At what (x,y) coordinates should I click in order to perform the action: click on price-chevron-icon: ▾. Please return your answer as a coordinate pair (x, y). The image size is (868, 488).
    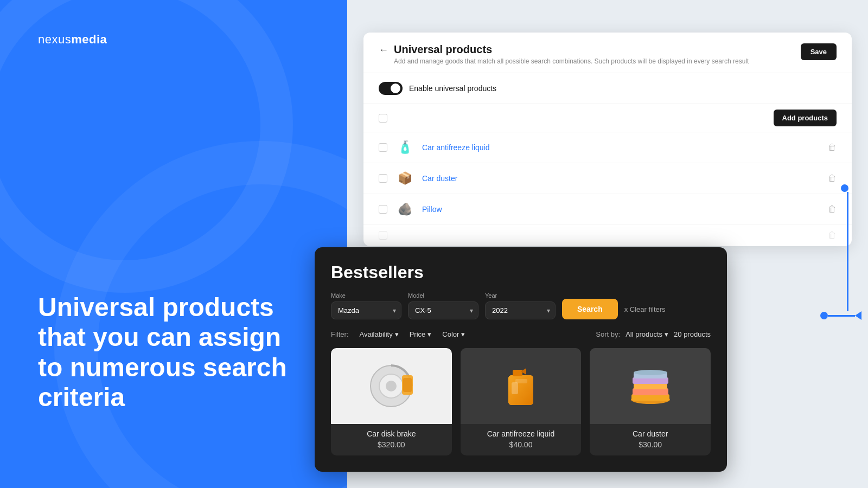
    Looking at the image, I should click on (430, 334).